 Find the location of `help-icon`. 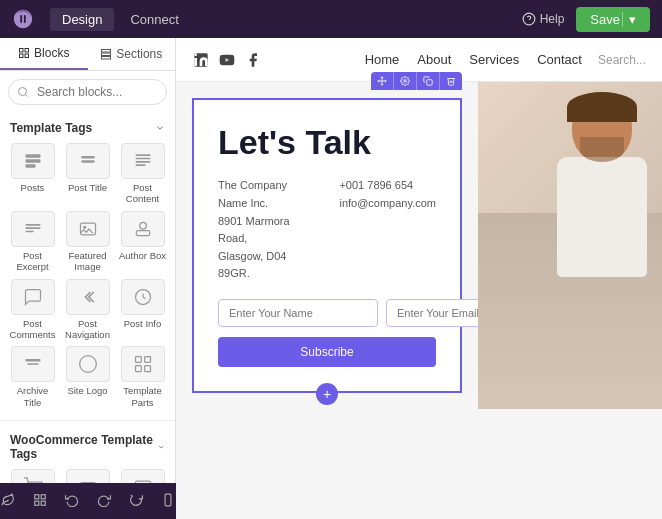

help-icon is located at coordinates (529, 19).